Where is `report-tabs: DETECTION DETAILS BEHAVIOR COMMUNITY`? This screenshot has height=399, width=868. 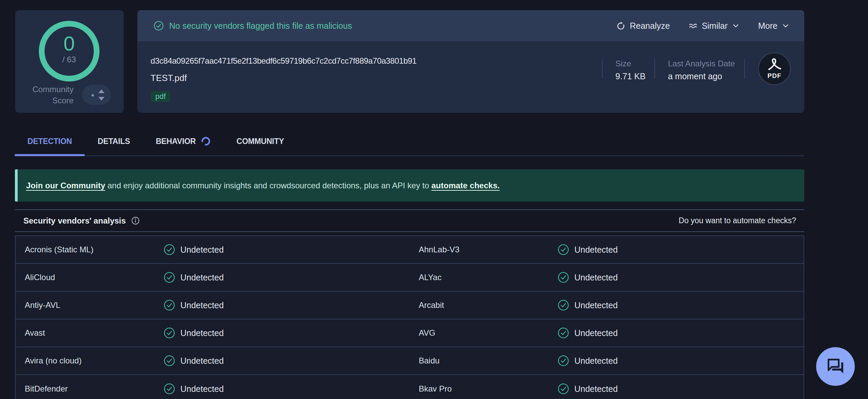 report-tabs: DETECTION DETAILS BEHAVIOR COMMUNITY is located at coordinates (410, 134).